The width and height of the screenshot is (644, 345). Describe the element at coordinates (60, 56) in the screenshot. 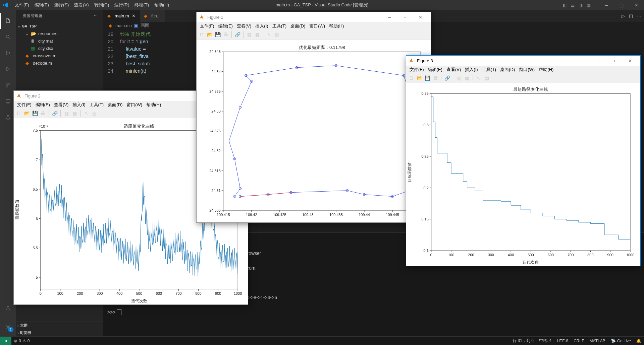

I see `file-crossover: ◆ crossover.m` at that location.